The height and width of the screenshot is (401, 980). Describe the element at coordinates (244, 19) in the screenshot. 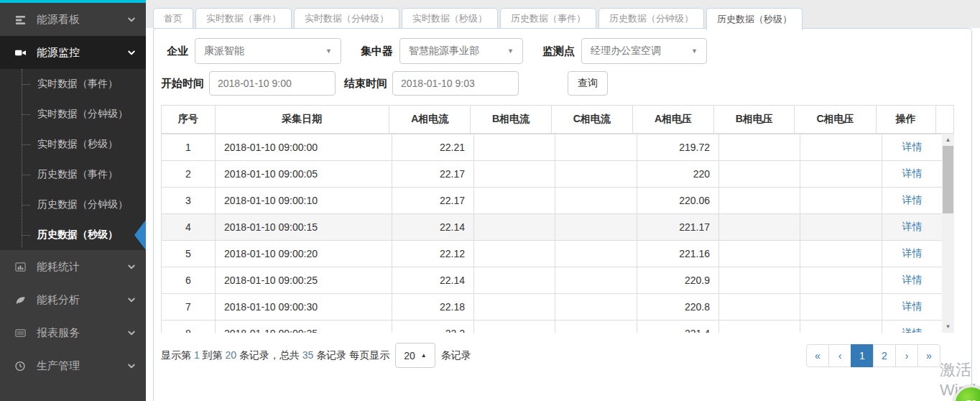

I see `tab-realtime-event: 实时数据（事件）` at that location.